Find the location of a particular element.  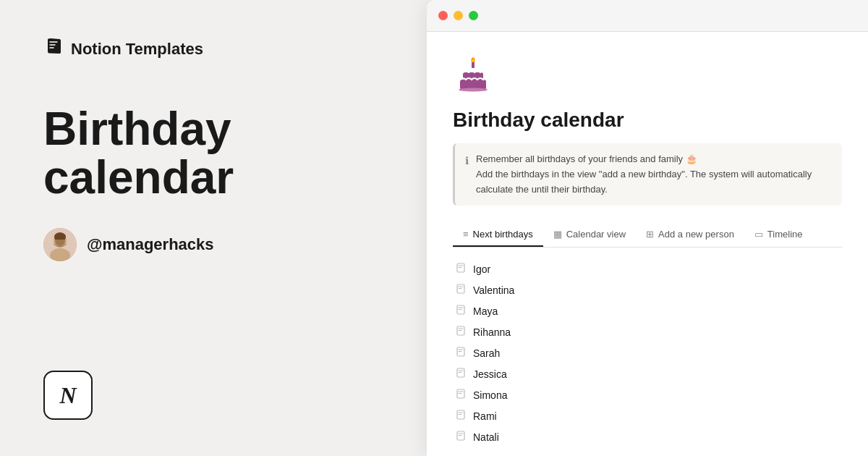

tab-calendar-label: Calendar view is located at coordinates (596, 235).